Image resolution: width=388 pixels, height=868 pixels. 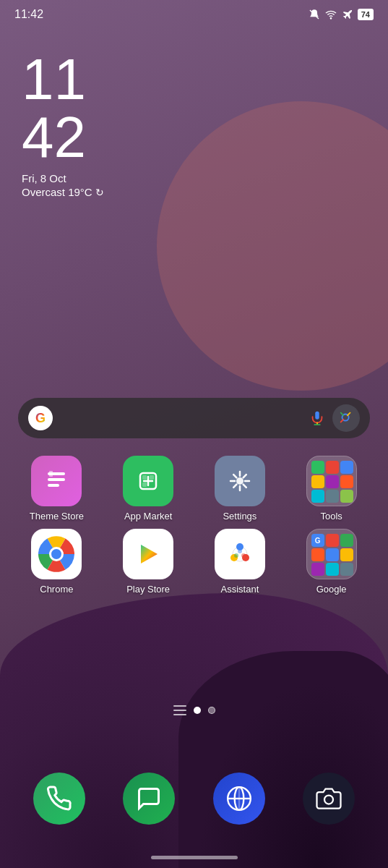 I want to click on muted-icon, so click(x=314, y=14).